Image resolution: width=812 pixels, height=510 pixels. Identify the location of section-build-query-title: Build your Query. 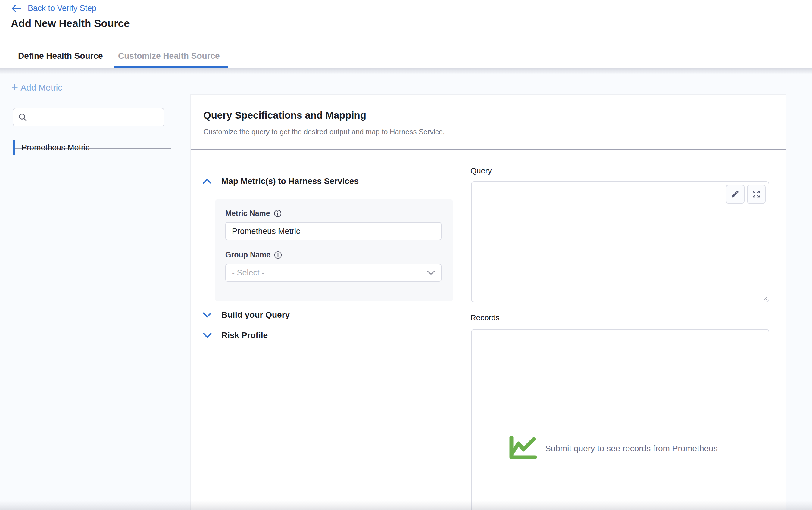
(256, 315).